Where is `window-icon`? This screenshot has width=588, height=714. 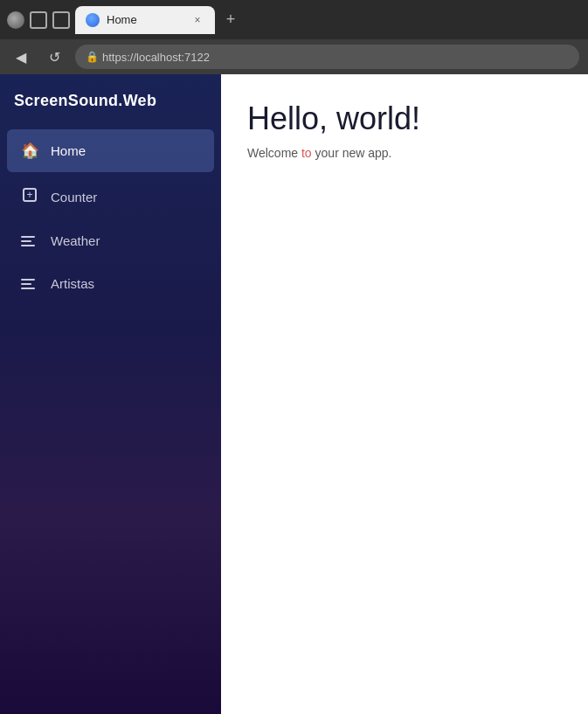
window-icon is located at coordinates (61, 20).